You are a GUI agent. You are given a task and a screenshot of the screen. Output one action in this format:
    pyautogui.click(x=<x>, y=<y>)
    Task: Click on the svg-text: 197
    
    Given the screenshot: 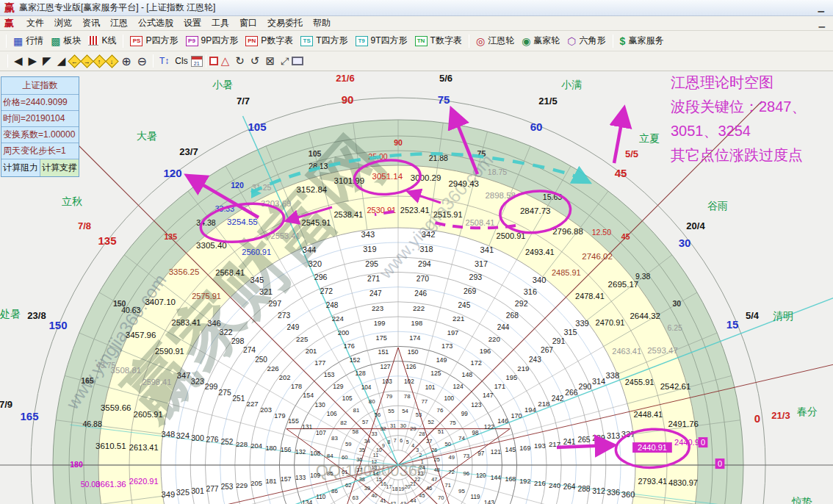 What is the action you would take?
    pyautogui.click(x=453, y=332)
    